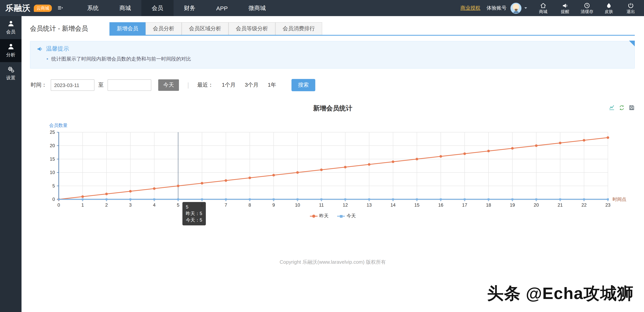 This screenshot has width=644, height=312. What do you see at coordinates (194, 220) in the screenshot?
I see `tooltip-line: 今天：5` at bounding box center [194, 220].